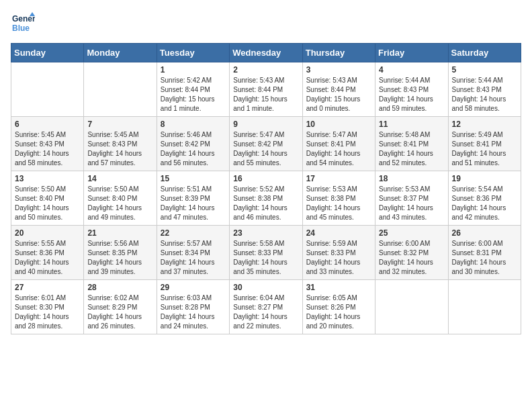 This screenshot has height=411, width=532. I want to click on day-info: Sunrise: 5:48 AM Sunset: 8:41 PM Dayligh…, so click(411, 149).